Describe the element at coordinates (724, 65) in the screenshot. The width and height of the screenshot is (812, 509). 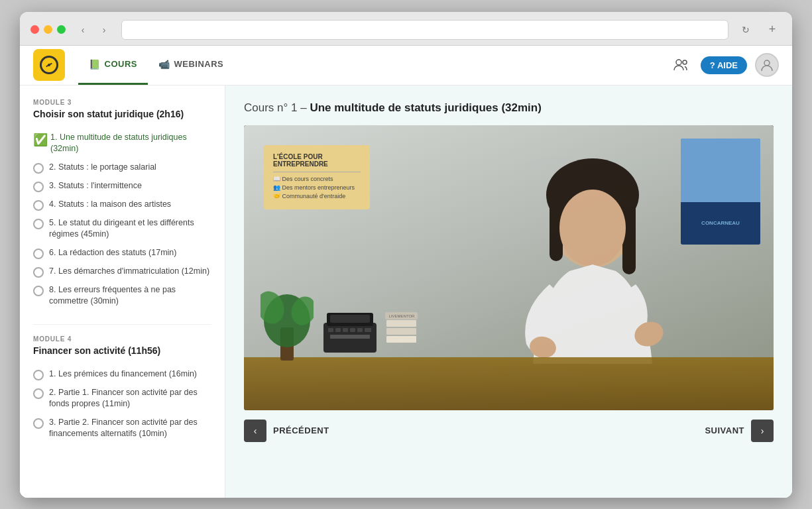
I see `nav-right: ? AIDE` at that location.